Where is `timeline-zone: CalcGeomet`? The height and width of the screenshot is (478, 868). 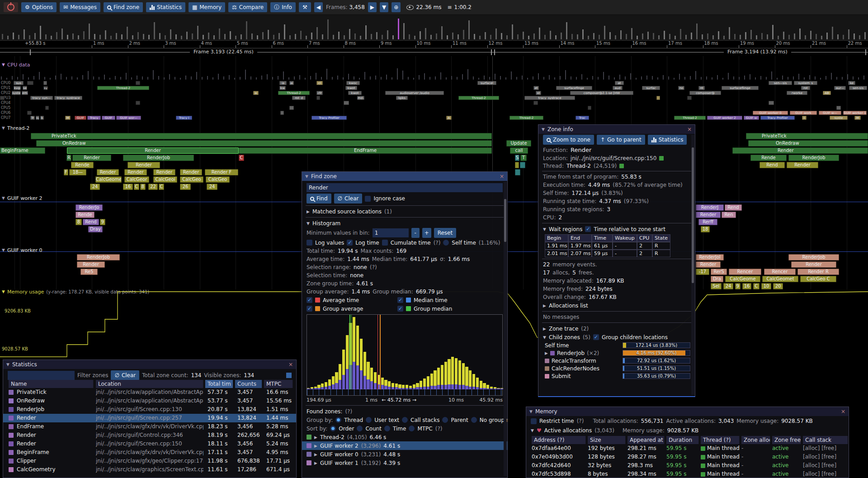
timeline-zone: CalcGeomet is located at coordinates (780, 279).